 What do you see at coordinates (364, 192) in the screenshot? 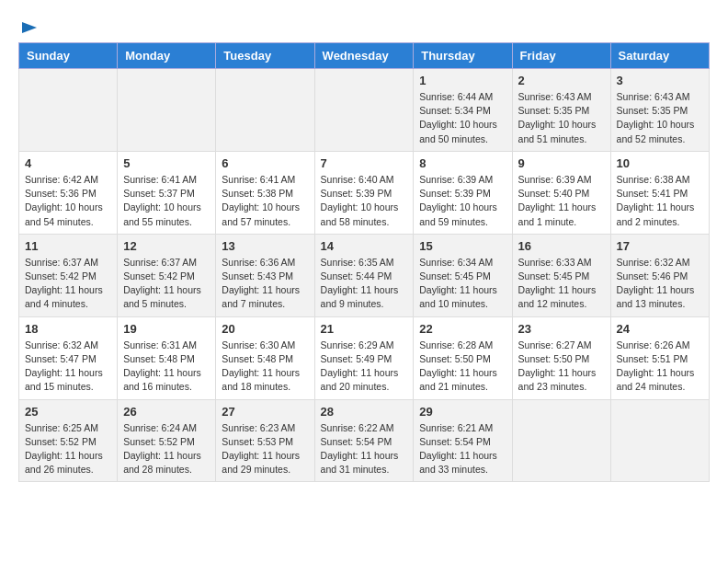
I see `calendar-day-cell: 7Sunrise: 6:40 AM Sunset: 5:39 PM Daylig…` at bounding box center [364, 192].